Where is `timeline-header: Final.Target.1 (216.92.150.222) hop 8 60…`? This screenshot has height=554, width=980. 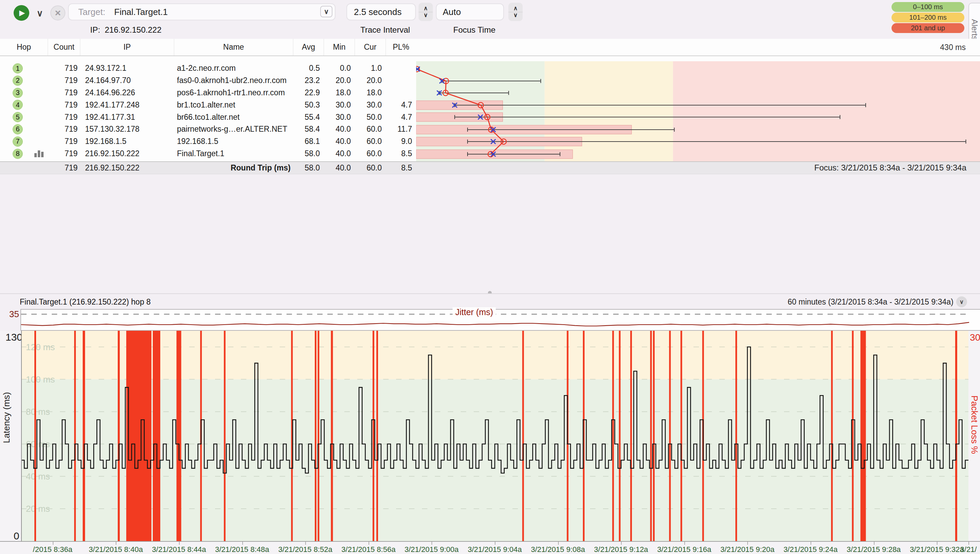 timeline-header: Final.Target.1 (216.92.150.222) hop 8 60… is located at coordinates (490, 301).